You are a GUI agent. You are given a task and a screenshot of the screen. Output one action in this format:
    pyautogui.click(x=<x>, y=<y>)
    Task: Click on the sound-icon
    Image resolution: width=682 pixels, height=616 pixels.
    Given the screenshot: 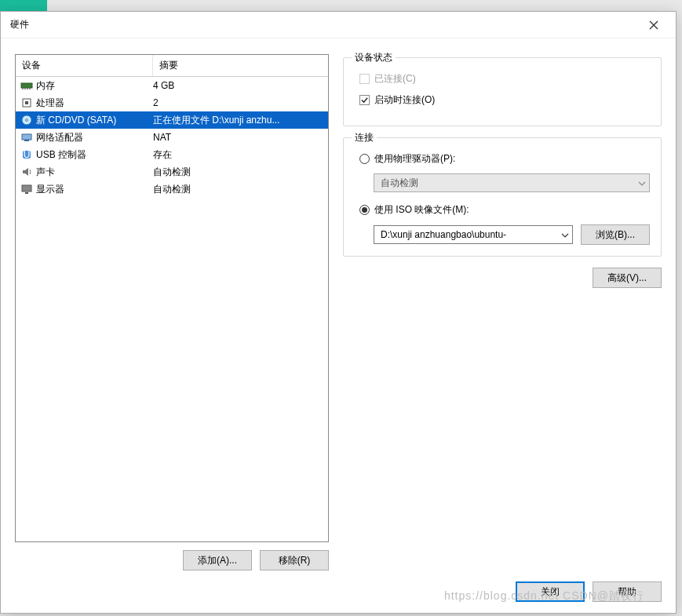 What is the action you would take?
    pyautogui.click(x=27, y=172)
    